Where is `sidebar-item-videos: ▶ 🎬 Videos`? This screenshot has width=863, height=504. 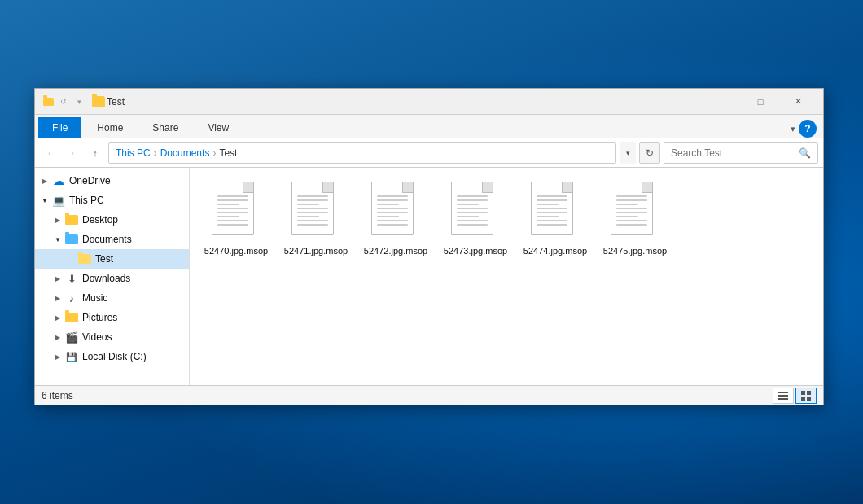
sidebar-item-videos: ▶ 🎬 Videos is located at coordinates (112, 337).